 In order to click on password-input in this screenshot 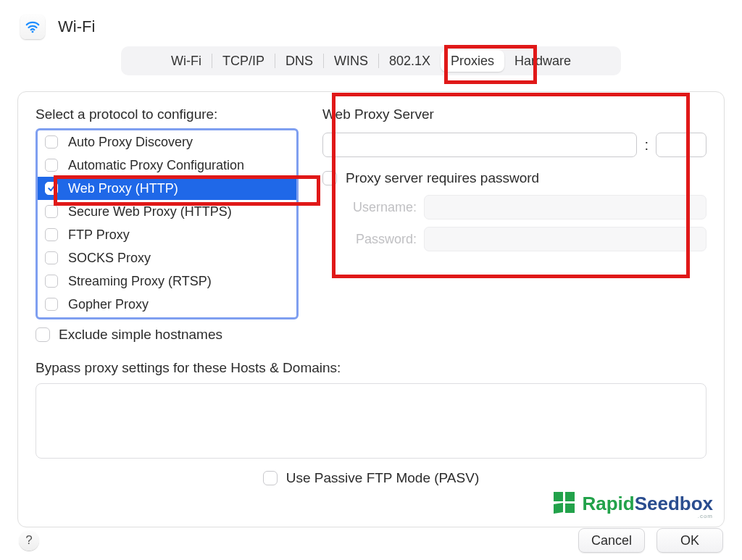, I will do `click(565, 239)`.